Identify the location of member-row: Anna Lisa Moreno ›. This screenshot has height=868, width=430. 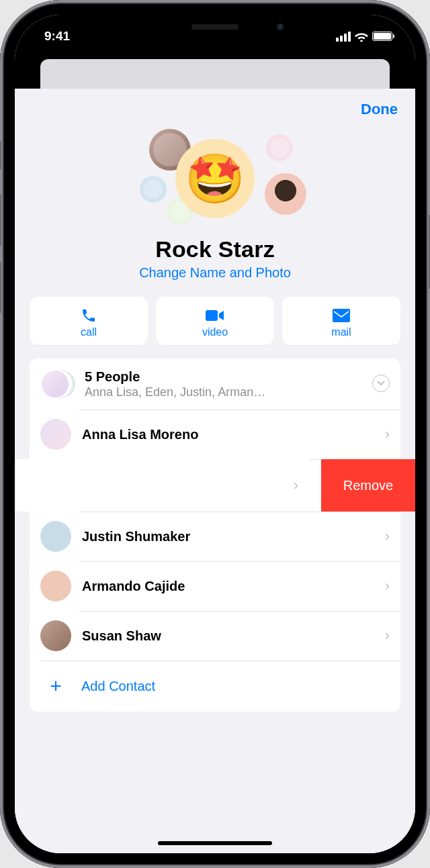
(215, 434).